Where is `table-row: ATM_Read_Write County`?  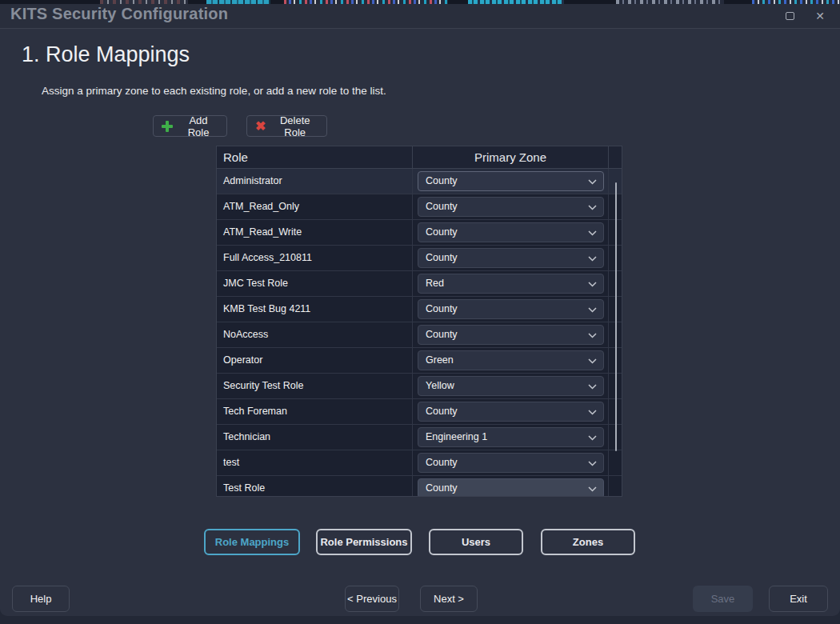
table-row: ATM_Read_Write County is located at coordinates (419, 233).